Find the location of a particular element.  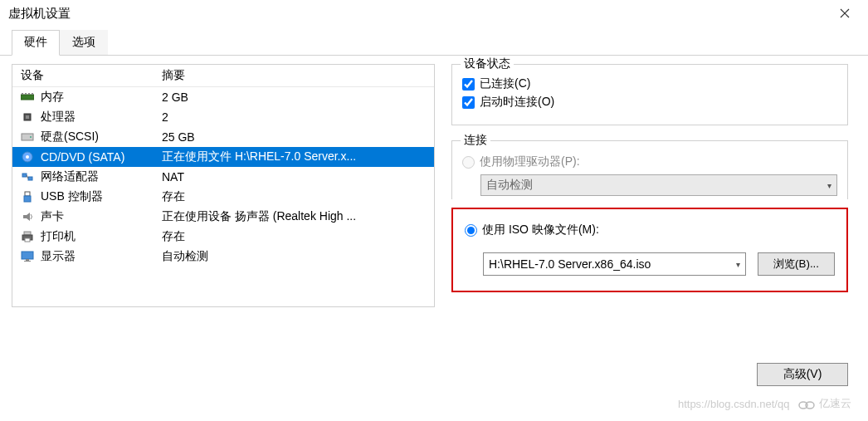

device-row-usb: USB 控制器存在 is located at coordinates (223, 197).